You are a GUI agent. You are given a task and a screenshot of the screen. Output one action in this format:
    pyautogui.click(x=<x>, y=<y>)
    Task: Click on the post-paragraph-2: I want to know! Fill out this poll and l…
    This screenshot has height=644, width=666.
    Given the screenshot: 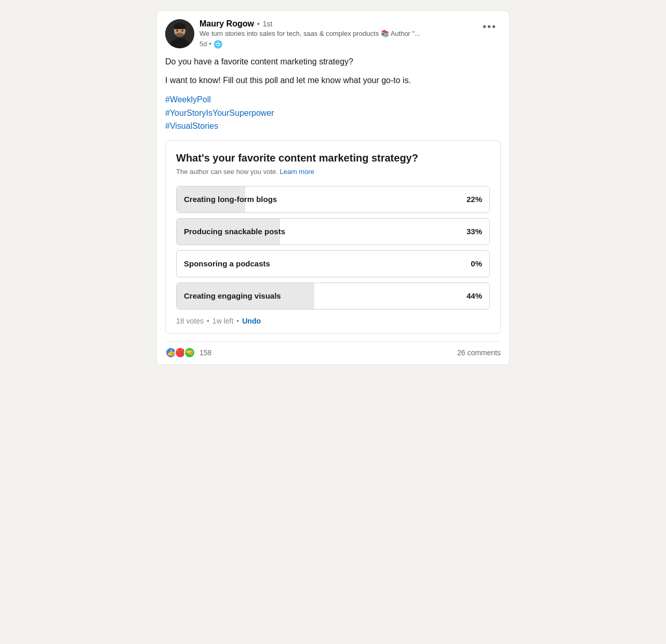 What is the action you would take?
    pyautogui.click(x=333, y=81)
    